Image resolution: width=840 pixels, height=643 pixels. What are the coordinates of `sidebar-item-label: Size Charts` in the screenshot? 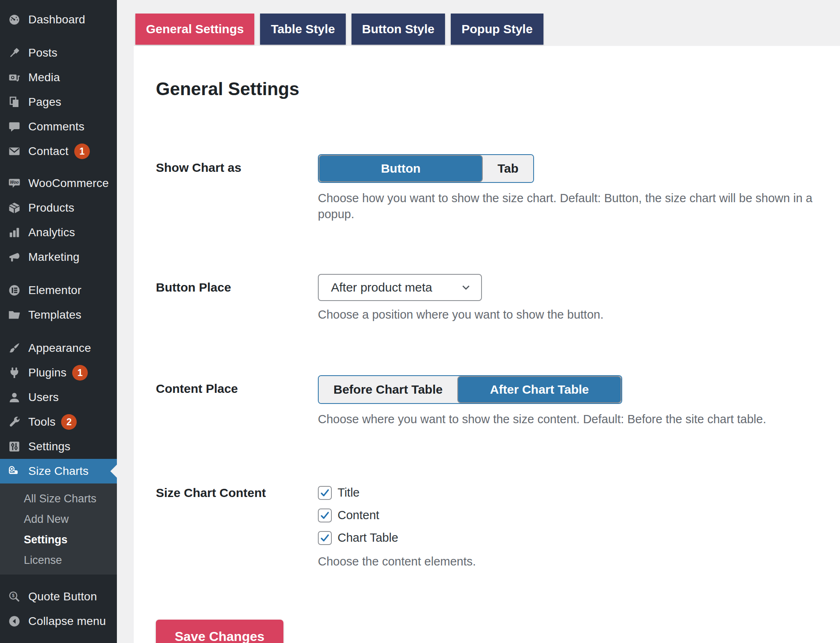 It's located at (58, 471).